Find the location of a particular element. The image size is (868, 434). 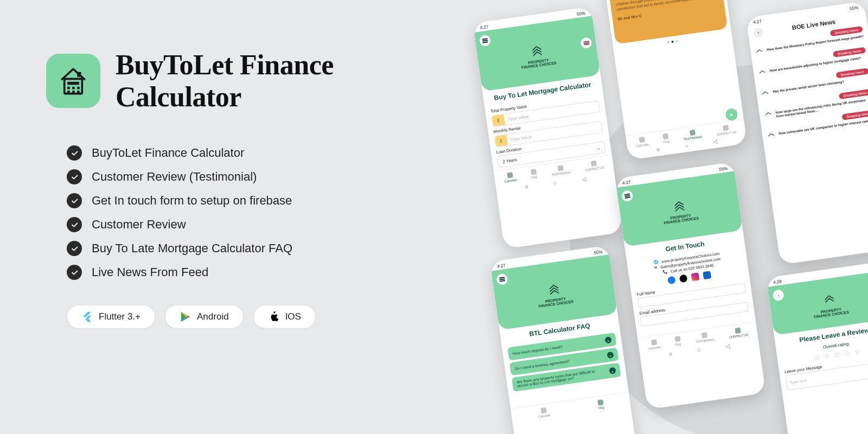

feature-item: Customer Review is located at coordinates (252, 225).